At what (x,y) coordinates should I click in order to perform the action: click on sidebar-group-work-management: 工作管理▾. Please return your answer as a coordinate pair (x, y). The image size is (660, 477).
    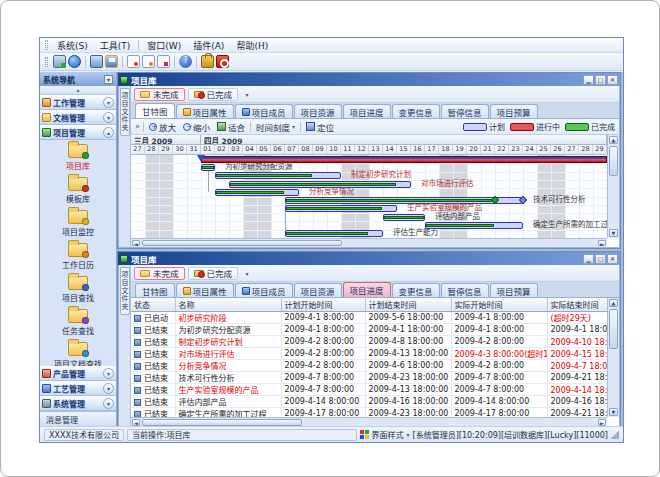
    Looking at the image, I should click on (78, 102).